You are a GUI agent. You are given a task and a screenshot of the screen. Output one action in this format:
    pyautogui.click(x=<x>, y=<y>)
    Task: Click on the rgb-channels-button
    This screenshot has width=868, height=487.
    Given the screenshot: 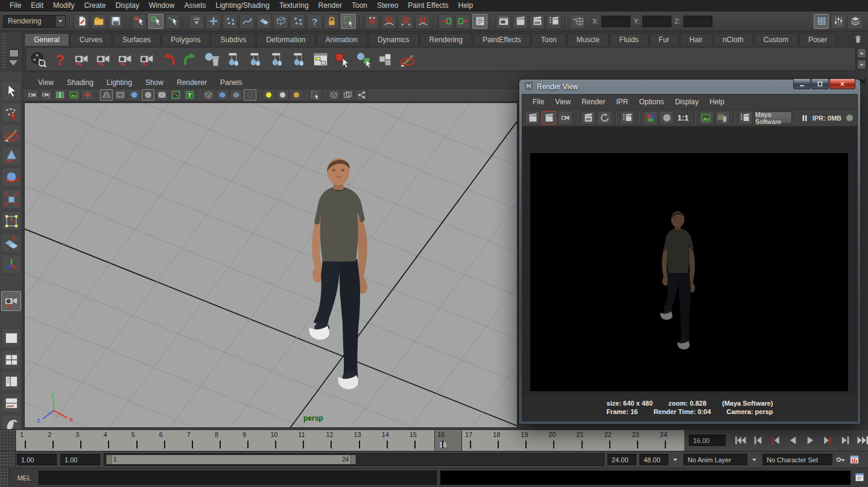 What is the action you would take?
    pyautogui.click(x=650, y=118)
    